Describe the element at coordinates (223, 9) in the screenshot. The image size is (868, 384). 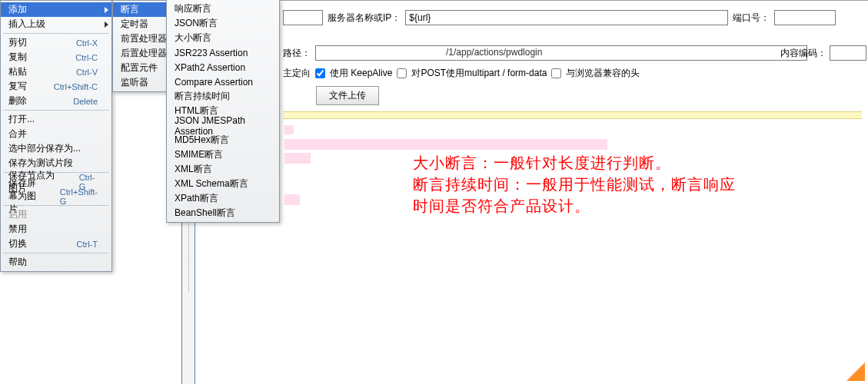
I see `assertion-item: 响应断言` at that location.